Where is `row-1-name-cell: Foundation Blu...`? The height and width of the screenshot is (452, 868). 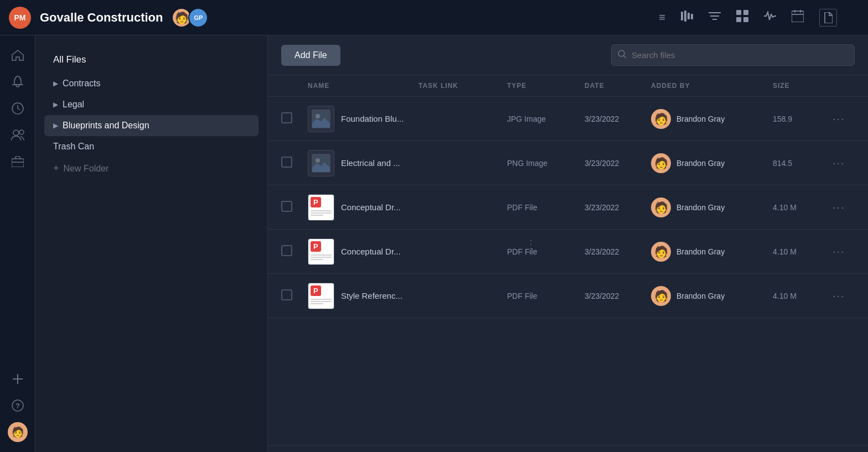
row-1-name-cell: Foundation Blu... is located at coordinates (363, 119).